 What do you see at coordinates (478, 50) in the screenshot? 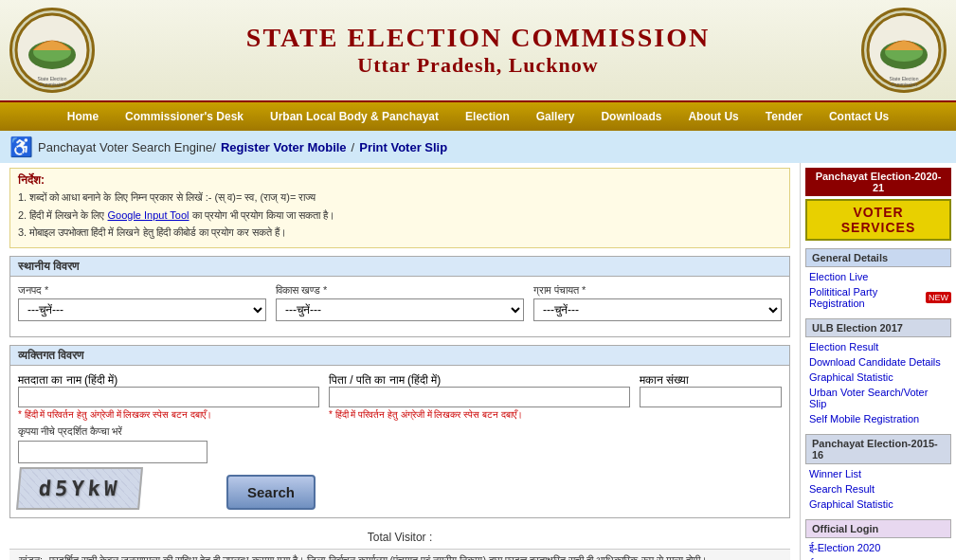
I see `header-center: State Election Commission Uttar Pradesh,…` at bounding box center [478, 50].